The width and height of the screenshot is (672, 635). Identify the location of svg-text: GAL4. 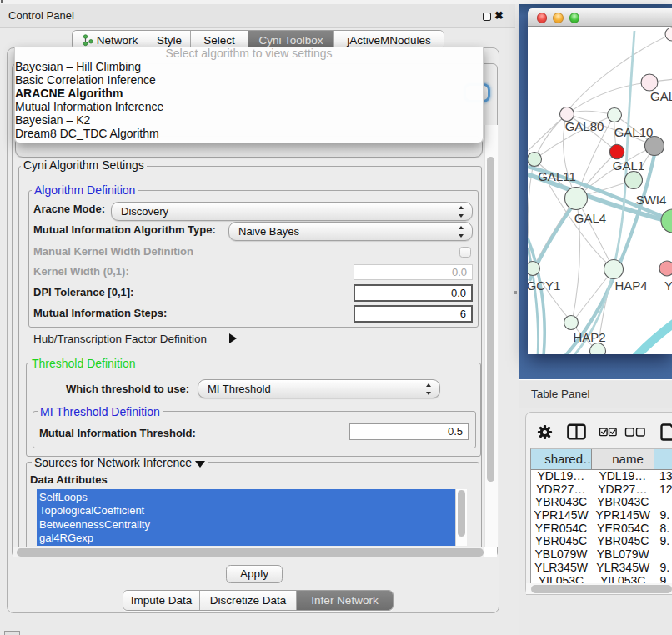
(590, 218).